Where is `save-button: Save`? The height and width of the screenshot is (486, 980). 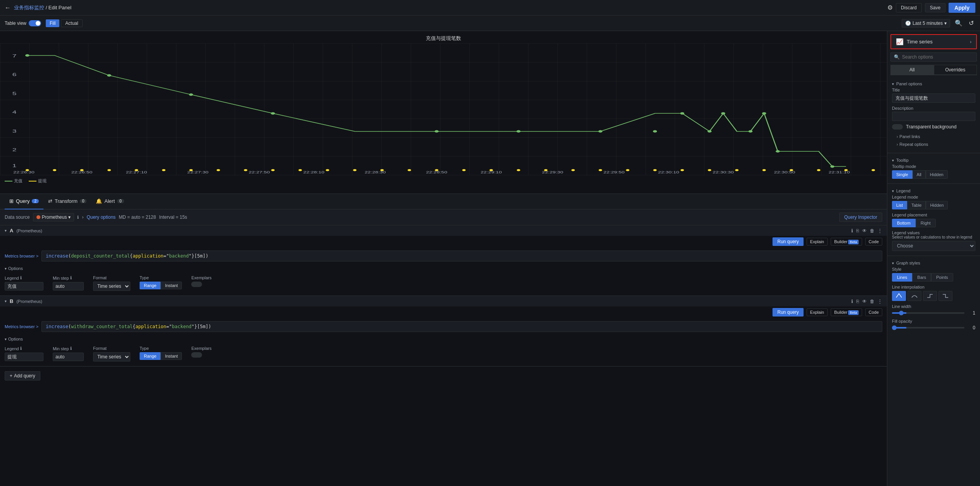
save-button: Save is located at coordinates (935, 8).